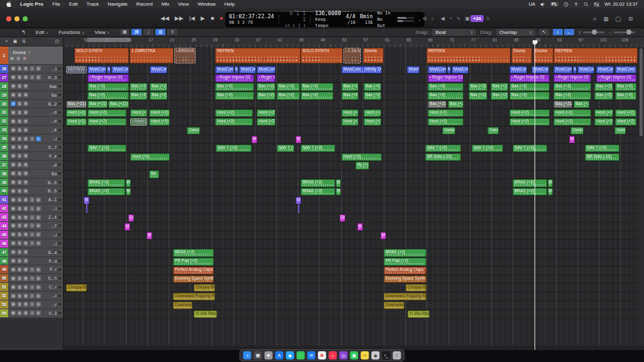  What do you see at coordinates (24, 41) in the screenshot?
I see `solo-tracks-button: S` at bounding box center [24, 41].